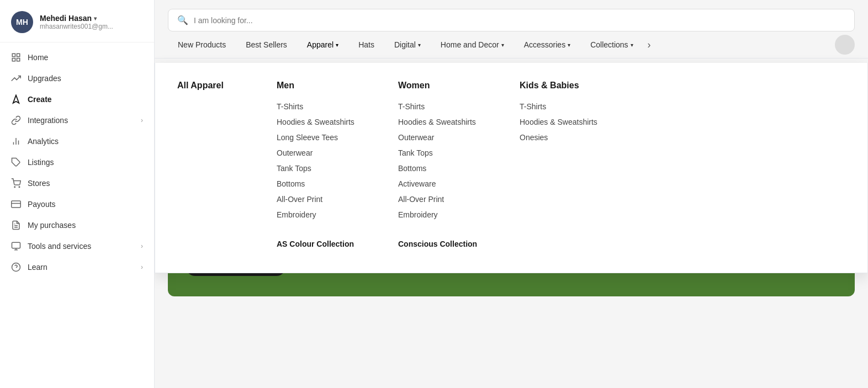  What do you see at coordinates (210, 166) in the screenshot?
I see `dropdown-all-apparel: All Apparel` at bounding box center [210, 166].